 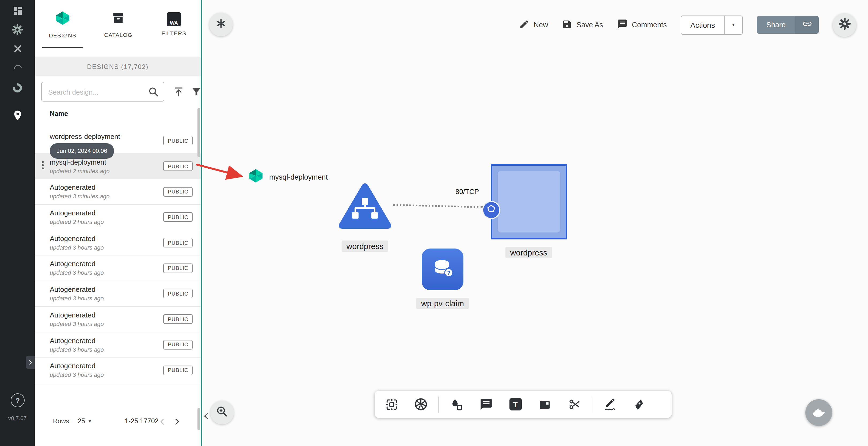 I want to click on comment-icon, so click(x=622, y=25).